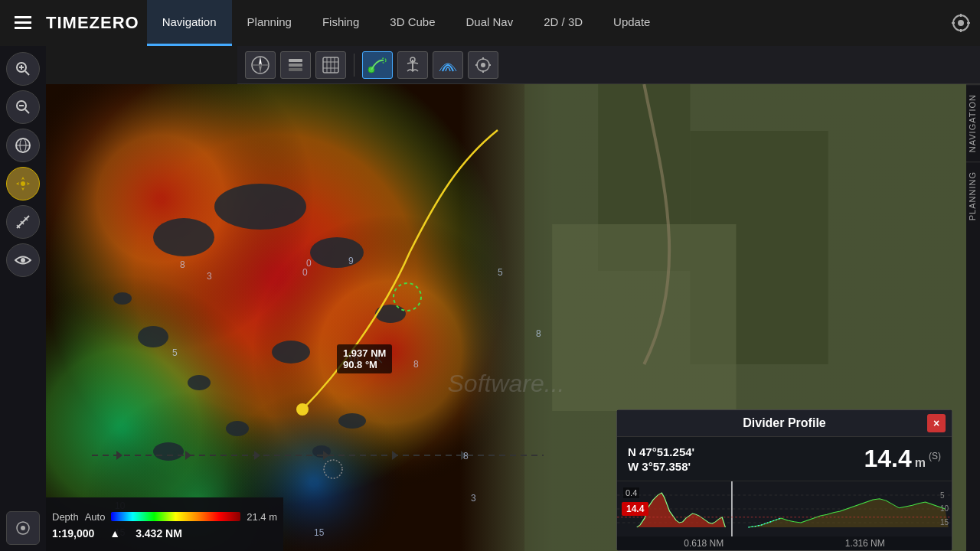  I want to click on zoom-in-button, so click(23, 69).